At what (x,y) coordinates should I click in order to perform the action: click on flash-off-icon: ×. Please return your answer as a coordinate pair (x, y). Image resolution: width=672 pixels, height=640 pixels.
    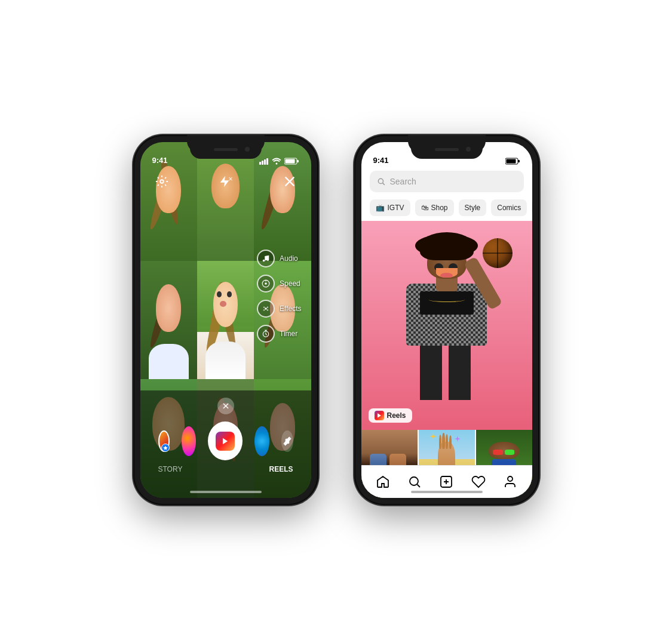
    Looking at the image, I should click on (226, 181).